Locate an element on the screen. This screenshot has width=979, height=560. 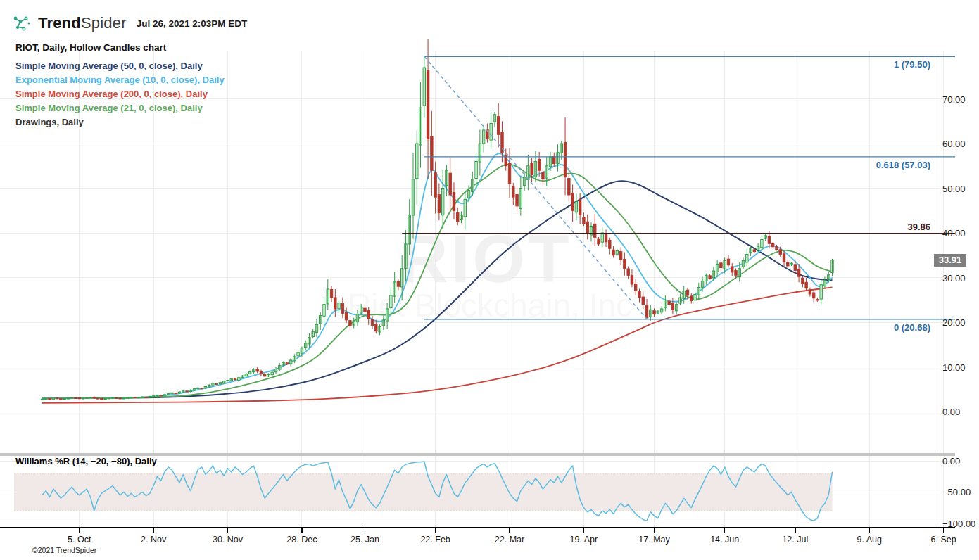
logo-text-bold: Trend is located at coordinates (59, 23).